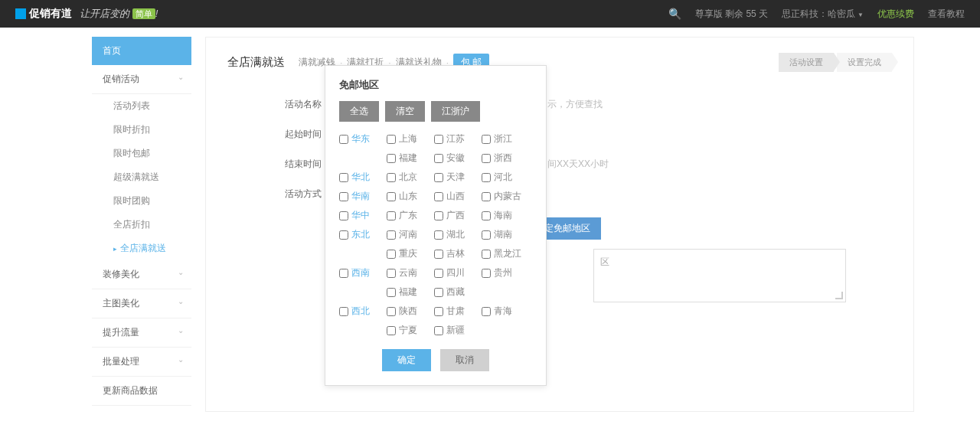  What do you see at coordinates (675, 14) in the screenshot?
I see `search-icon: 🔍` at bounding box center [675, 14].